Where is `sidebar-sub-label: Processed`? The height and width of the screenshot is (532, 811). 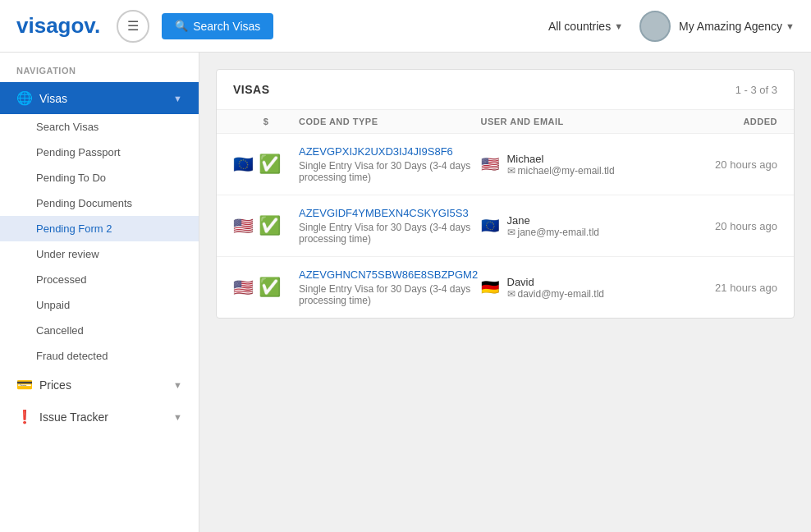 sidebar-sub-label: Processed is located at coordinates (61, 279).